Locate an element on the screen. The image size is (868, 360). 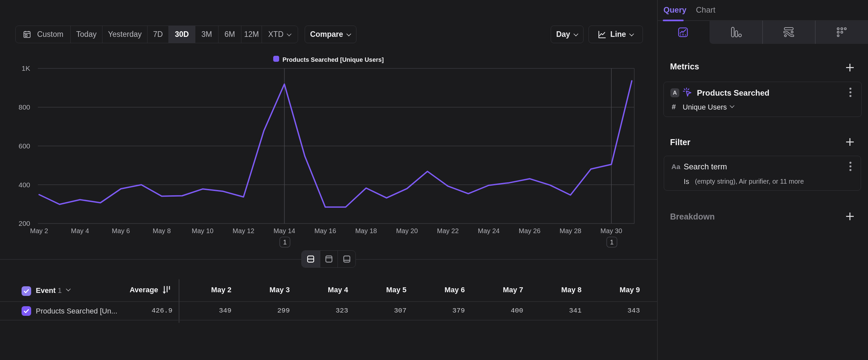
svg-text: May 2 is located at coordinates (39, 231).